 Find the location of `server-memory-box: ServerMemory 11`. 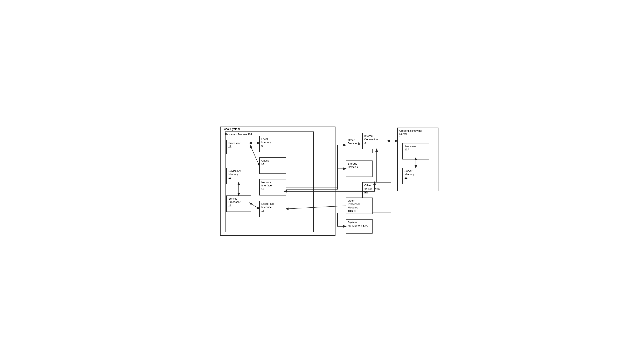

server-memory-box: ServerMemory 11 is located at coordinates (416, 176).